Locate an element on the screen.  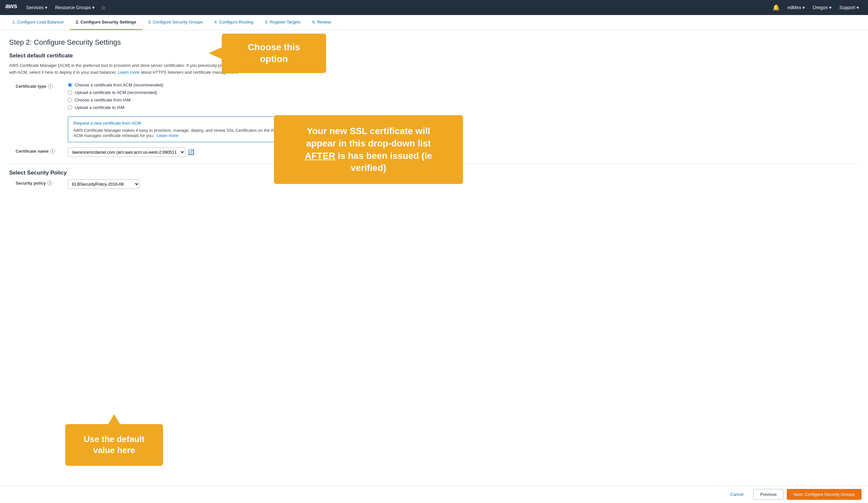
wizard-step-4: 4. Configure Routing is located at coordinates (234, 23).